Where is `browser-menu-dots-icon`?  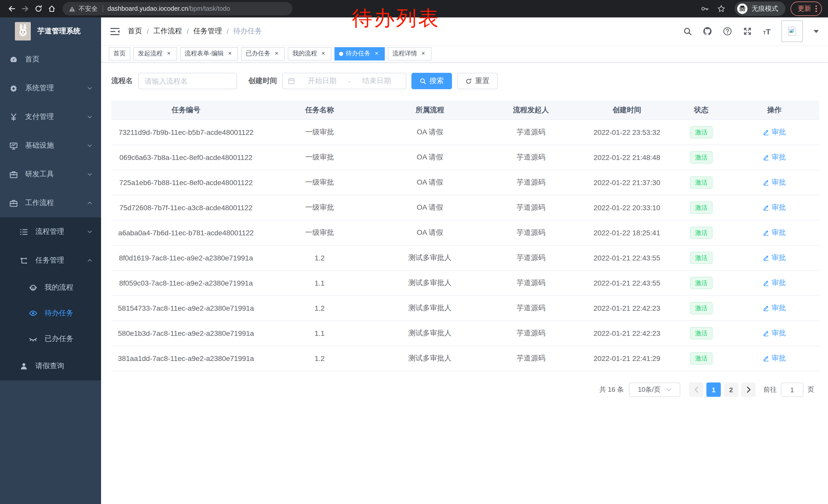 browser-menu-dots-icon is located at coordinates (816, 9).